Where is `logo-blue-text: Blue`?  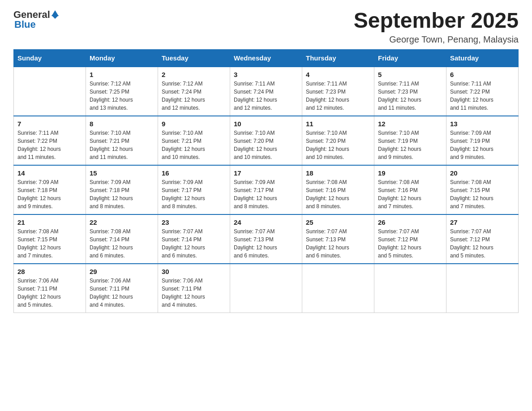 logo-blue-text: Blue is located at coordinates (25, 25).